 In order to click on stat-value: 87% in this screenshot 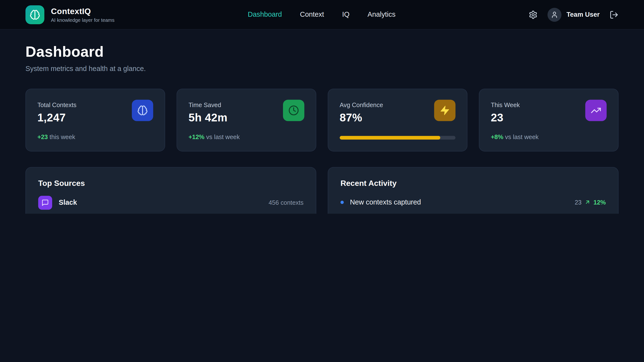, I will do `click(362, 118)`.